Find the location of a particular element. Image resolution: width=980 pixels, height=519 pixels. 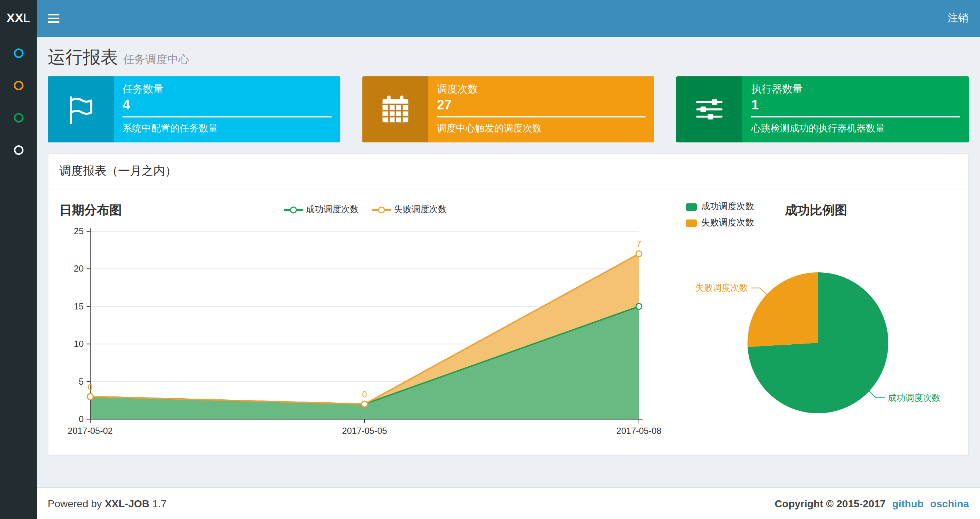

svg-text: 2017-05-02 is located at coordinates (91, 431).